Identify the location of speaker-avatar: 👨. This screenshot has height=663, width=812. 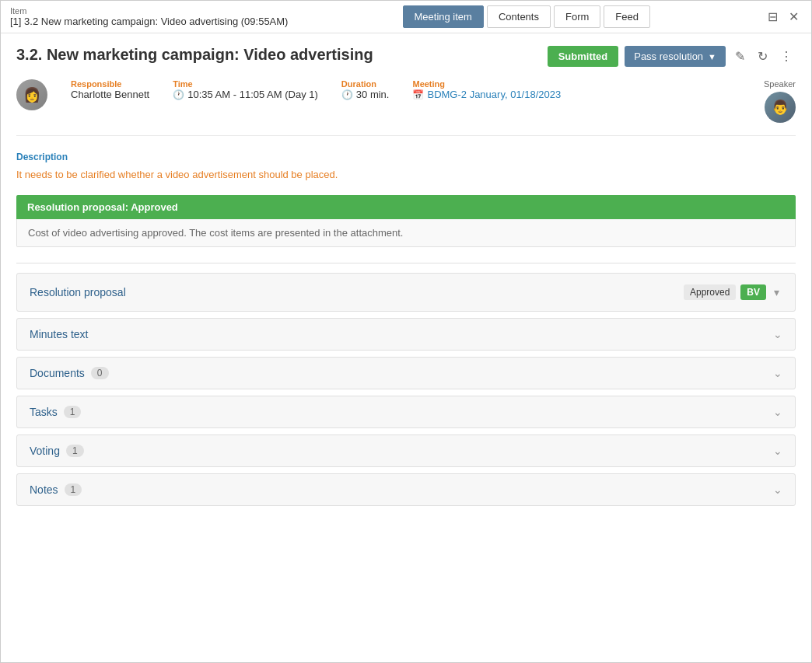
(780, 107).